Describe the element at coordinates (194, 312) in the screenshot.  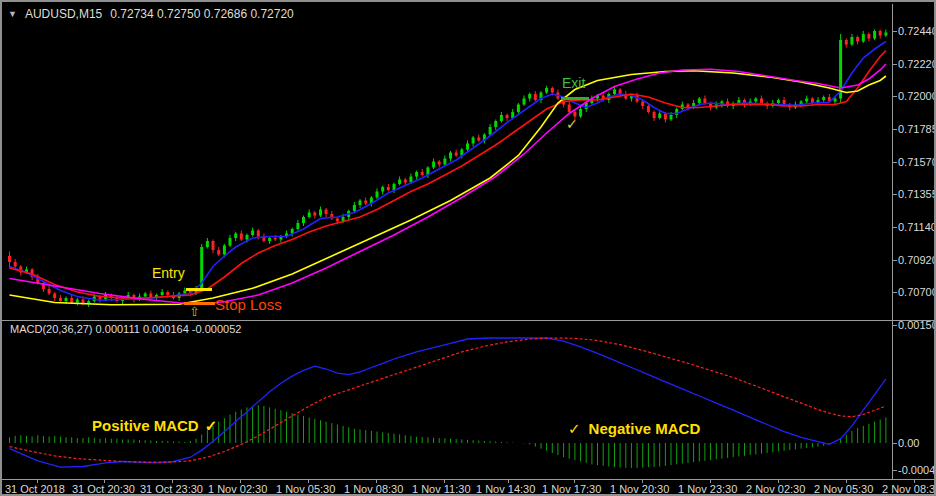
I see `stop-arrow-icon: ⇧` at that location.